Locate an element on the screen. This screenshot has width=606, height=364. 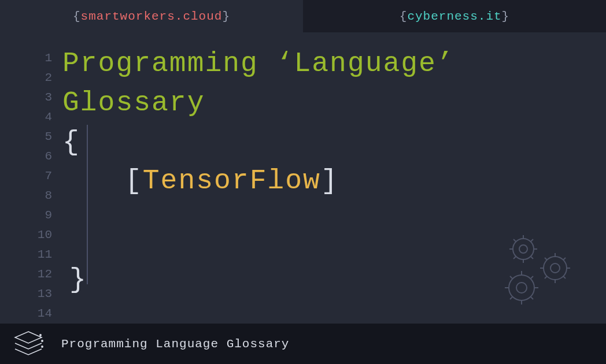
indent-guide is located at coordinates (87, 205).